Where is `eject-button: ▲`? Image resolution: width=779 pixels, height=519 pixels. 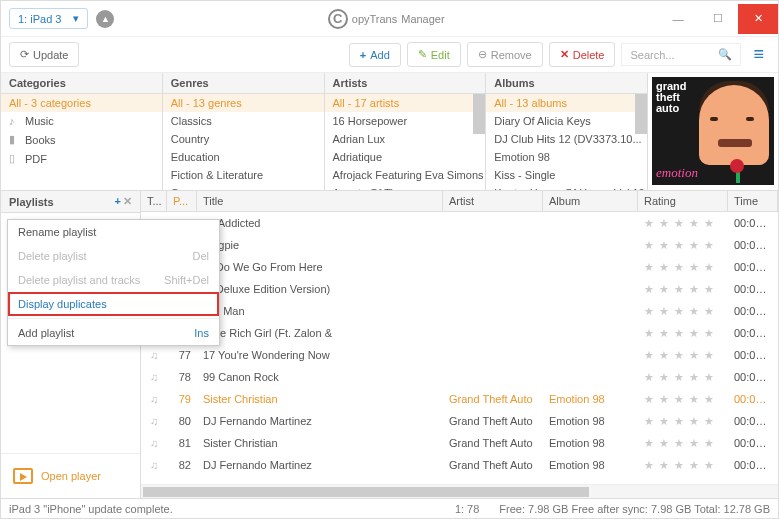 eject-button: ▲ is located at coordinates (105, 19).